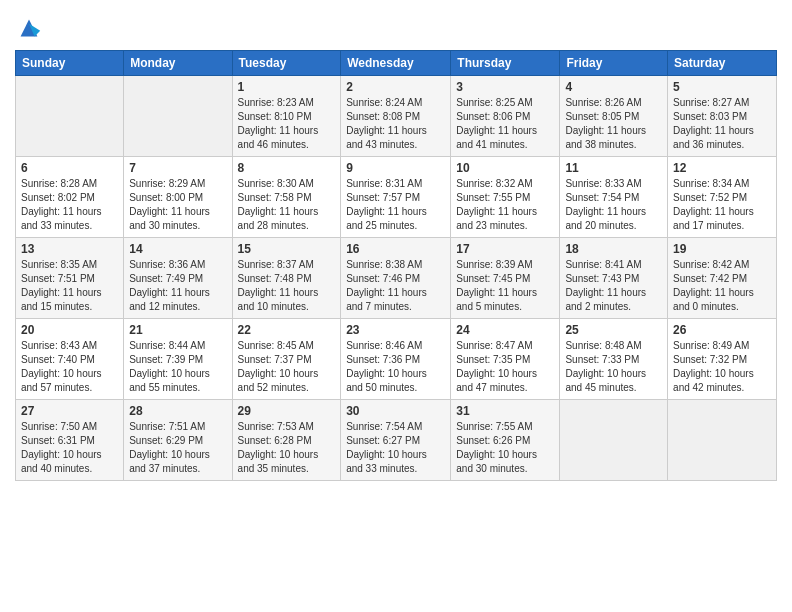 The height and width of the screenshot is (612, 792). I want to click on day-info: Sunrise: 8:31 AMSunset: 7:57 PMDaylight:…, so click(396, 205).